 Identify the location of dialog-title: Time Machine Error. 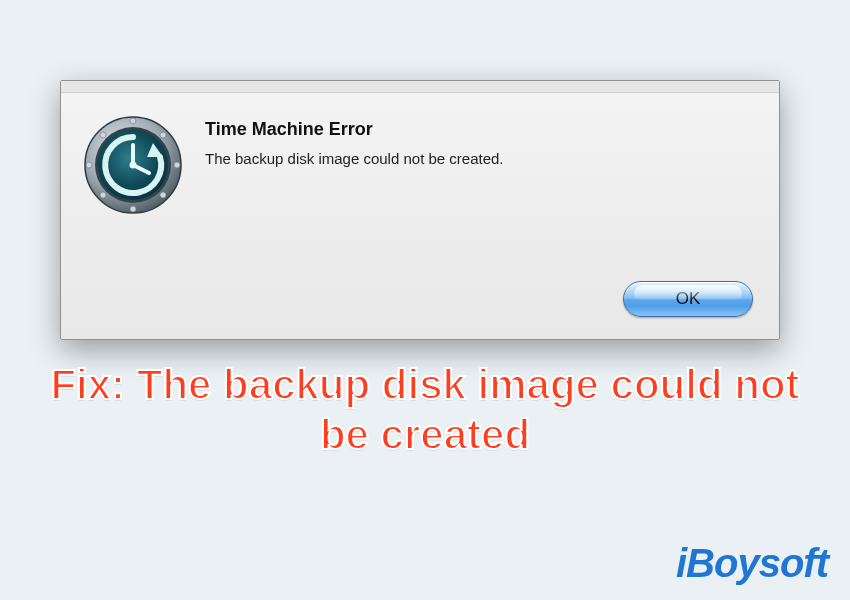
(479, 130).